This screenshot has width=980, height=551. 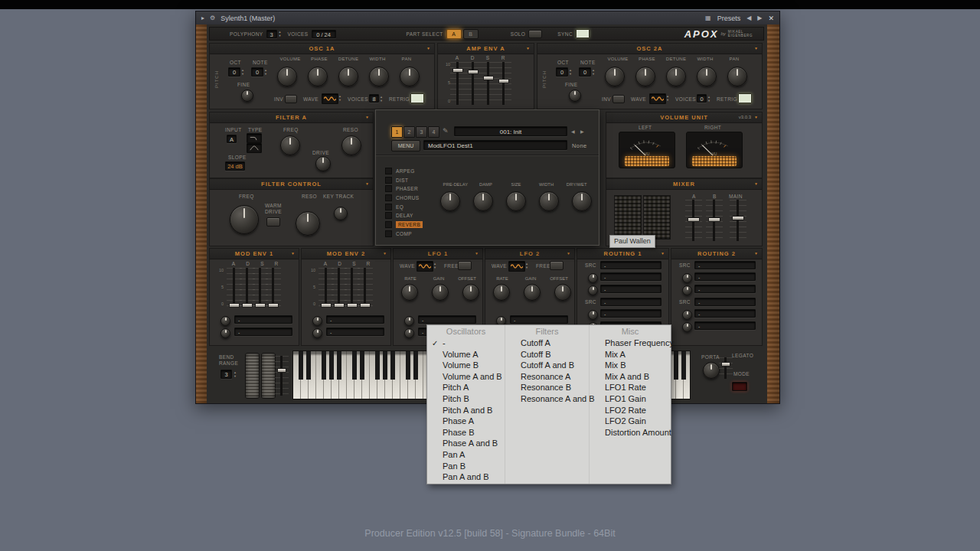 I want to click on width-knob, so click(x=549, y=201).